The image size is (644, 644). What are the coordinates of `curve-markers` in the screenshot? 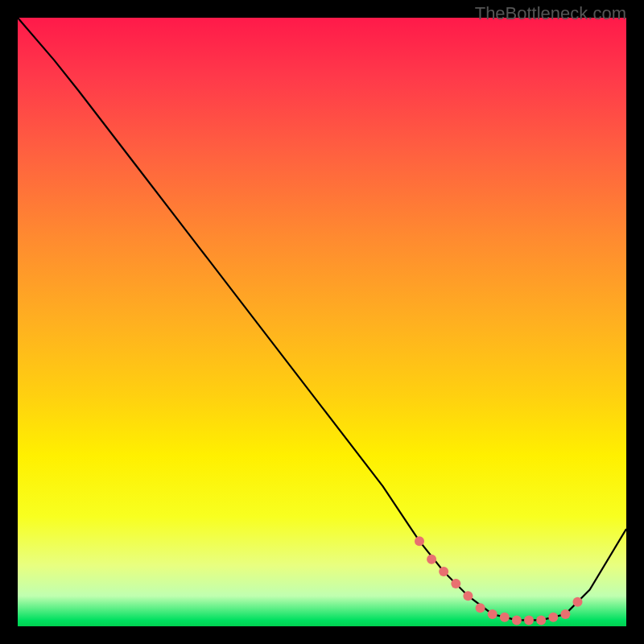 It's located at (499, 580).